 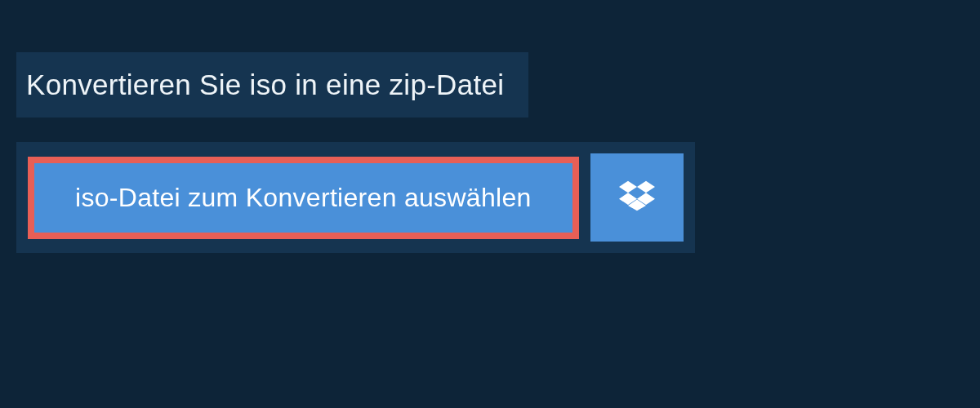 I want to click on select-file-button: iso-Datei zum Konvertieren auswählen, so click(x=304, y=197).